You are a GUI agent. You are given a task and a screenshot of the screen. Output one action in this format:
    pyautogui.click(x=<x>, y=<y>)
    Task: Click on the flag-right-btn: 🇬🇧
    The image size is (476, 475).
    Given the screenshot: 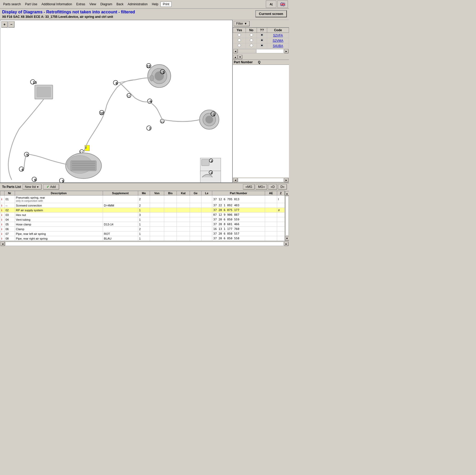 What is the action you would take?
    pyautogui.click(x=283, y=4)
    